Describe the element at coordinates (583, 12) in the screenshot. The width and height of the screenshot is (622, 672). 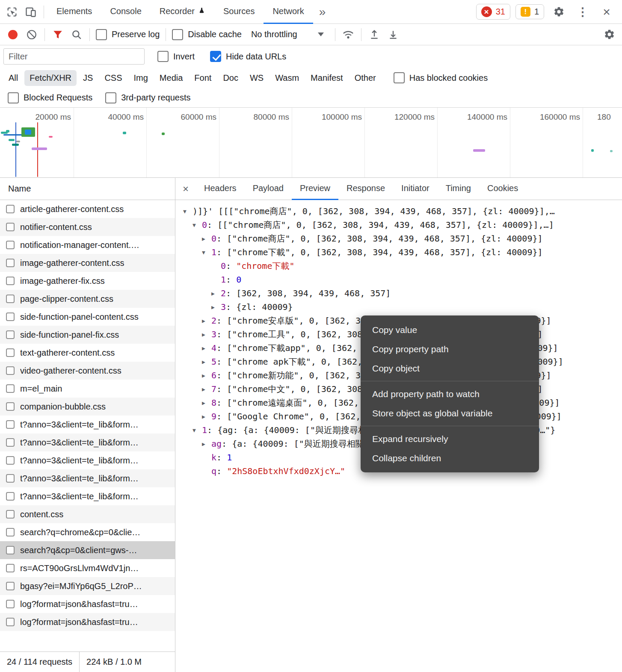
I see `kebab-menu-icon: ⋮` at that location.